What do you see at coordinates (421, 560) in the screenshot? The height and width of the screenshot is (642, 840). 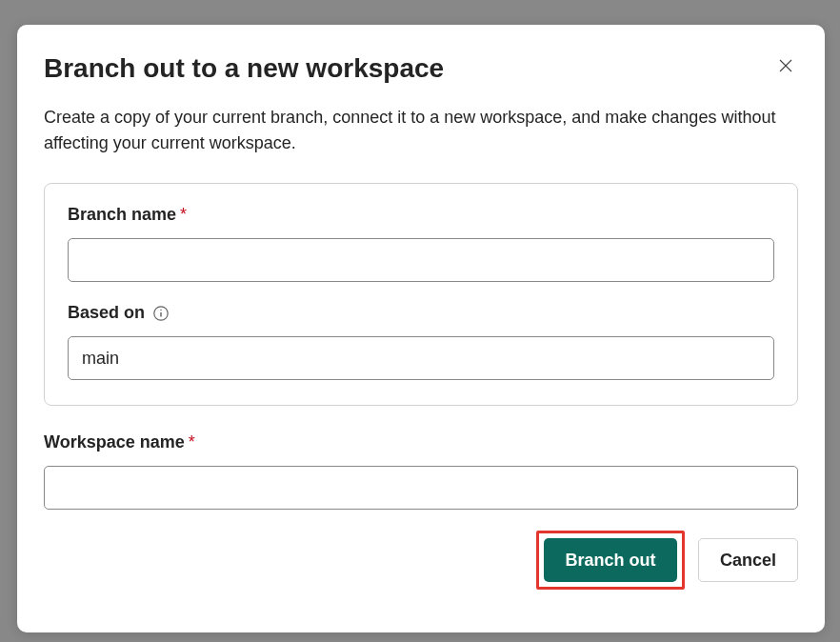 I see `dialog-actions: Branch out Cancel` at bounding box center [421, 560].